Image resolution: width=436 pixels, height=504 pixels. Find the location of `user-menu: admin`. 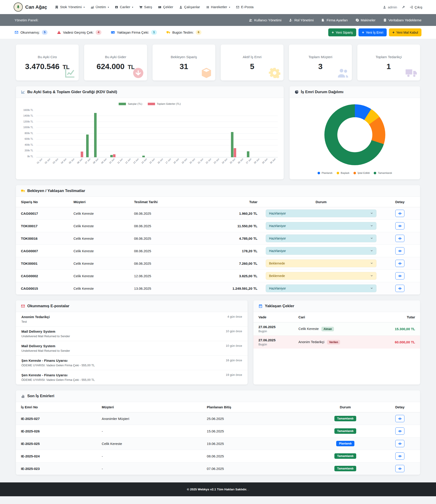

user-menu: admin is located at coordinates (390, 7).